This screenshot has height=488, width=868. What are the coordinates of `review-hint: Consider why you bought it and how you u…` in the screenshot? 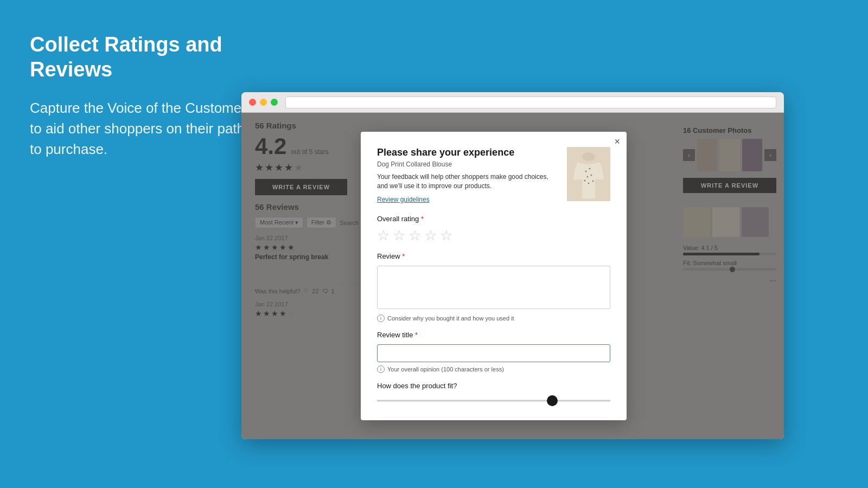 It's located at (451, 318).